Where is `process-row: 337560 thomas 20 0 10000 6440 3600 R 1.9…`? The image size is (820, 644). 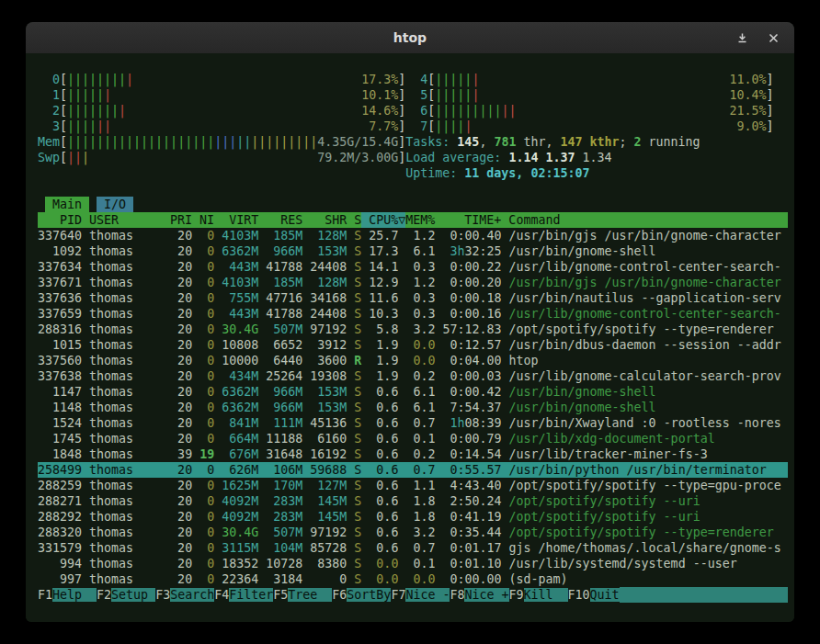 process-row: 337560 thomas 20 0 10000 6440 3600 R 1.9… is located at coordinates (413, 360).